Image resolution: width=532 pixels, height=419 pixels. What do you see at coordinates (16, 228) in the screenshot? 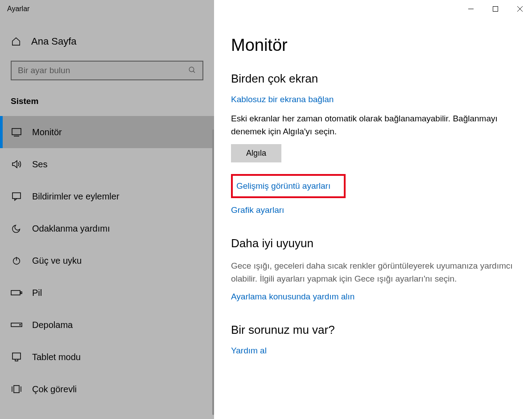
I see `moon-icon` at bounding box center [16, 228].